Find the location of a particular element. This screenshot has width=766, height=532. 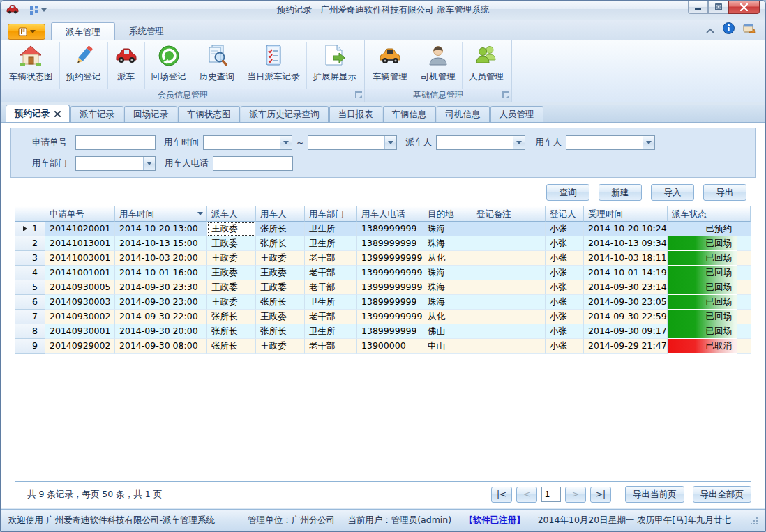

column-header: 用车部门 is located at coordinates (331, 214).